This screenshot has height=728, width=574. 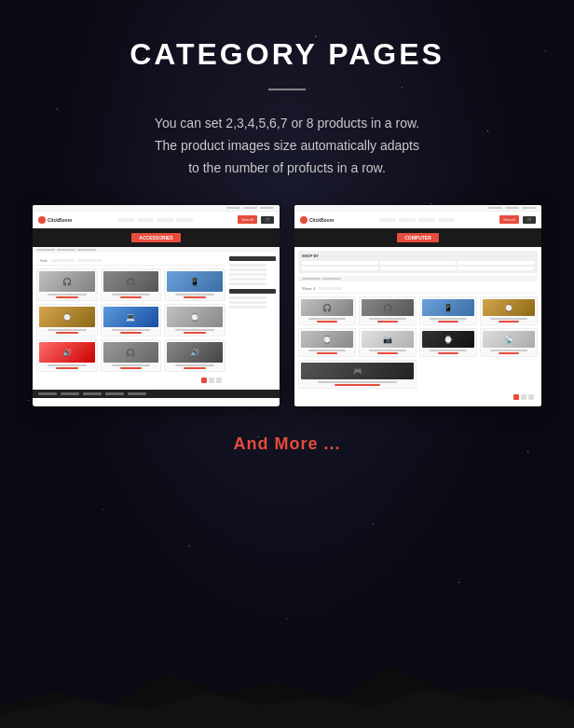 I want to click on and-more-link: And More ..., so click(x=287, y=444).